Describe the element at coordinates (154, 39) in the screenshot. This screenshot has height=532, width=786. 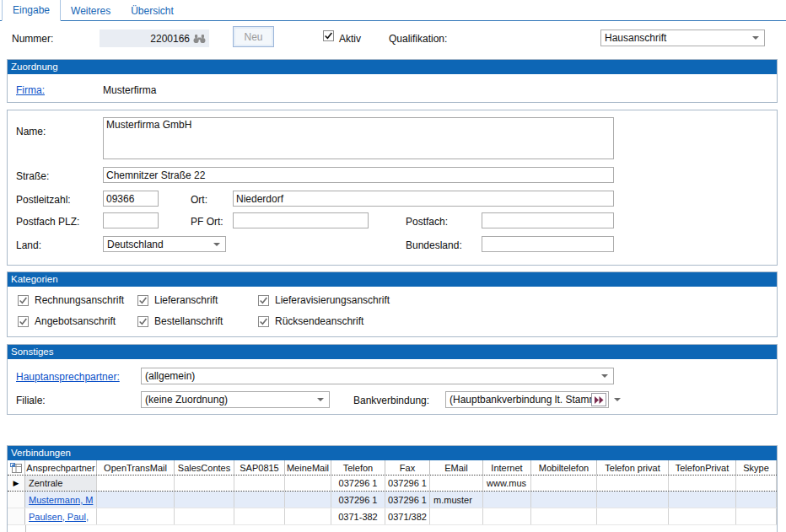
I see `nummer-field: 2200166` at that location.